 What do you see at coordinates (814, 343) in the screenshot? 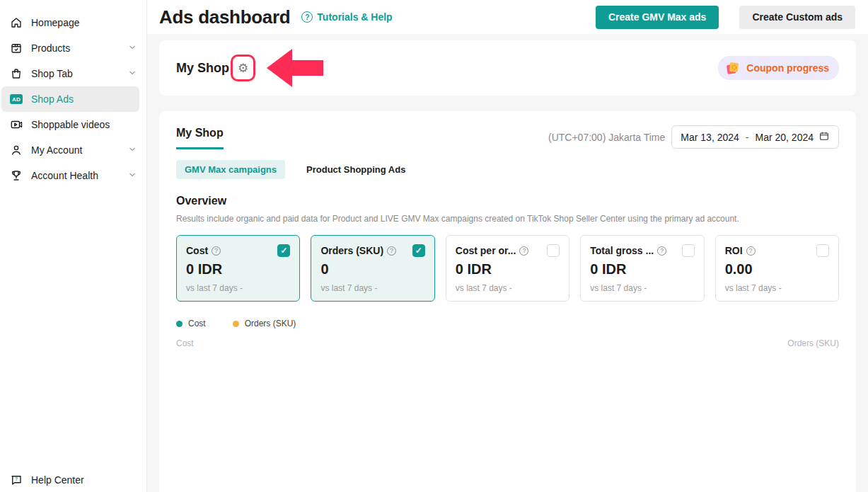
I see `right-axis-label: Orders (SKU)` at bounding box center [814, 343].